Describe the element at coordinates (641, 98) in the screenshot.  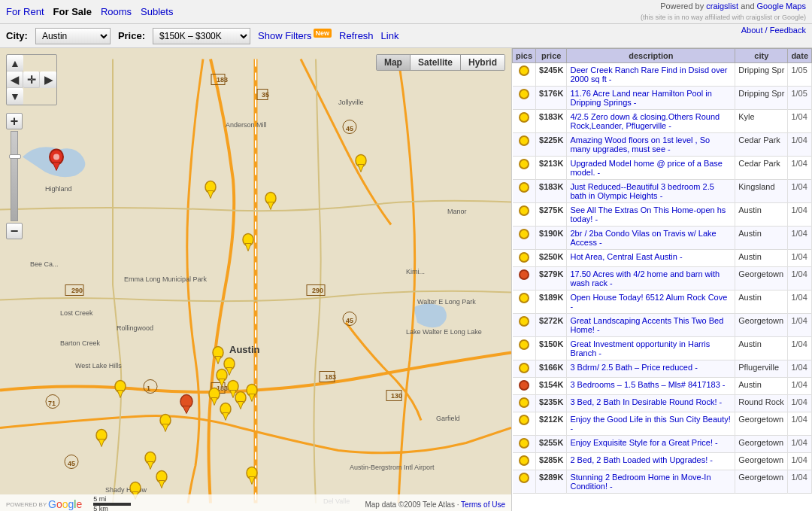
I see `listing-link: 11.76 Acre Land near Hamilton Pool in Dr…` at that location.